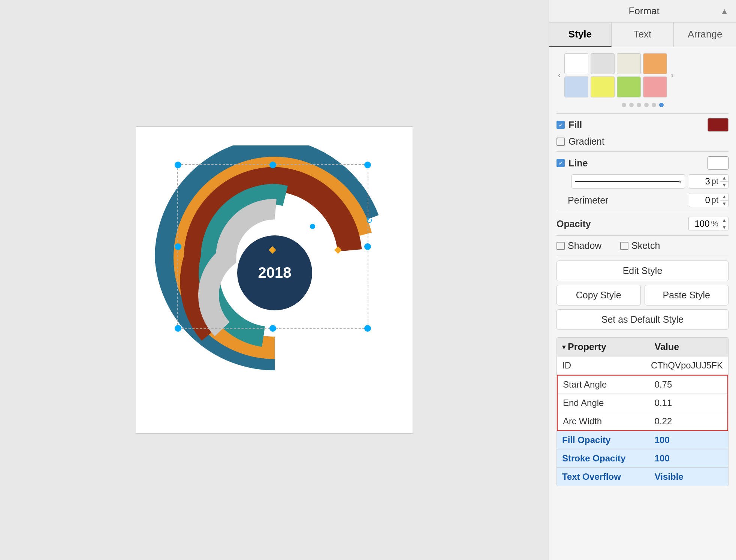 Image resolution: width=736 pixels, height=560 pixels. What do you see at coordinates (588, 246) in the screenshot?
I see `shadow-label: Shadow` at bounding box center [588, 246].